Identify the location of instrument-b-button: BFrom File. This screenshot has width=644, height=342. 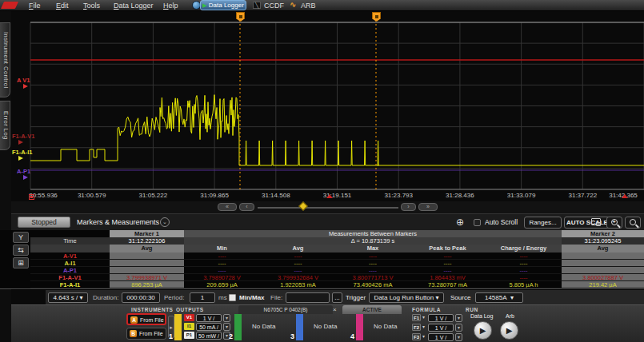
(146, 334).